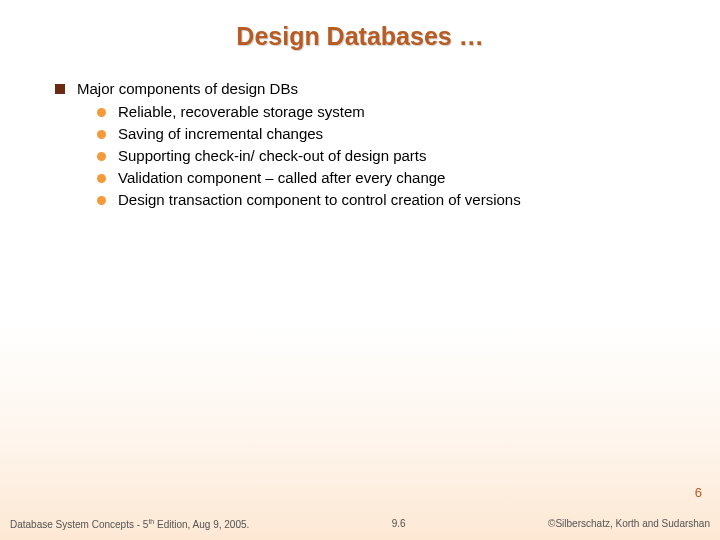  I want to click on list-item-text: Saving of incremental changes, so click(220, 134).